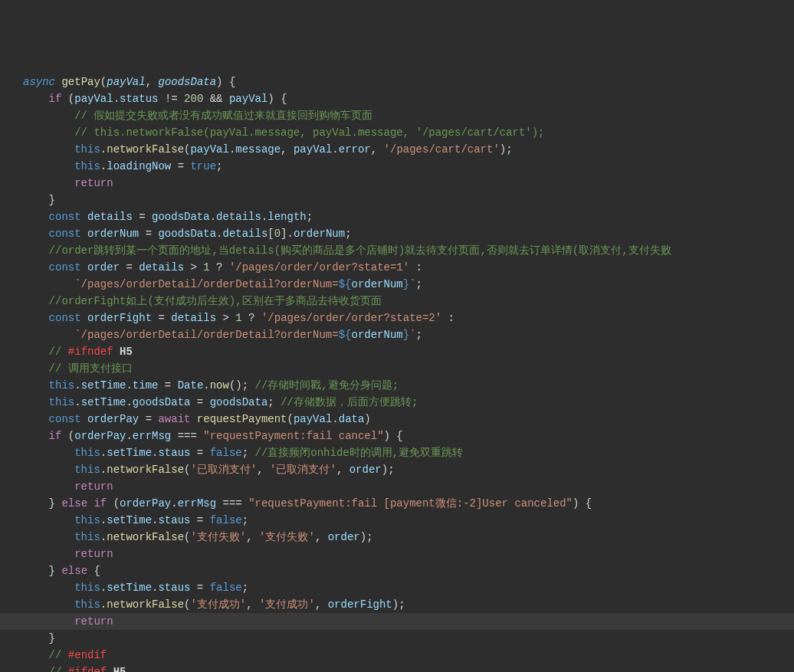 Image resolution: width=794 pixels, height=672 pixels. What do you see at coordinates (408, 571) in the screenshot?
I see `code-line: } else {` at bounding box center [408, 571].